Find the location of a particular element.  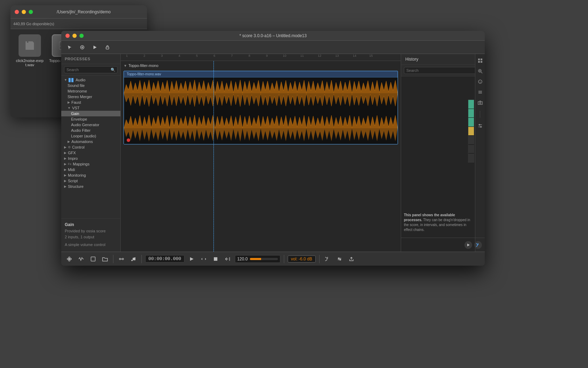

vu-bar-yellow is located at coordinates (471, 131).